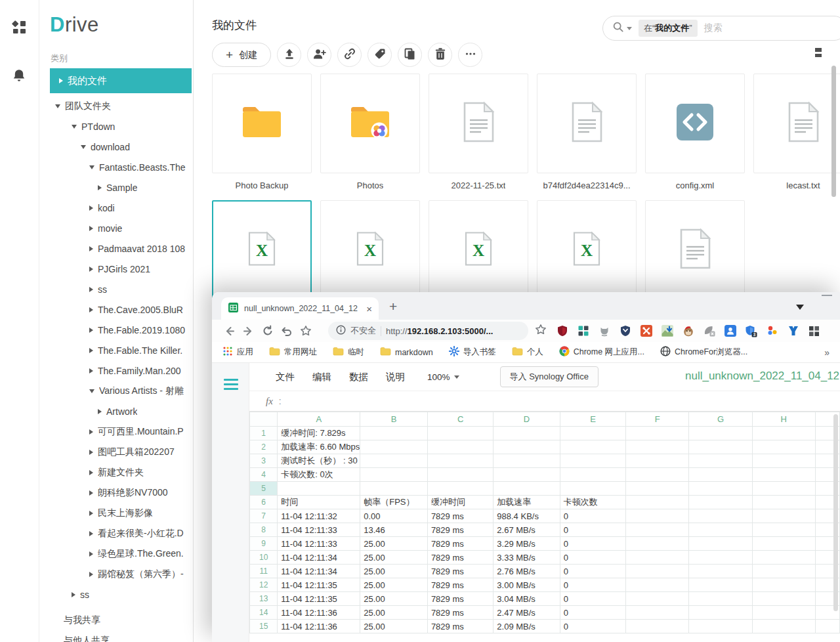  What do you see at coordinates (541, 331) in the screenshot?
I see `bookmark-star-icon` at bounding box center [541, 331].